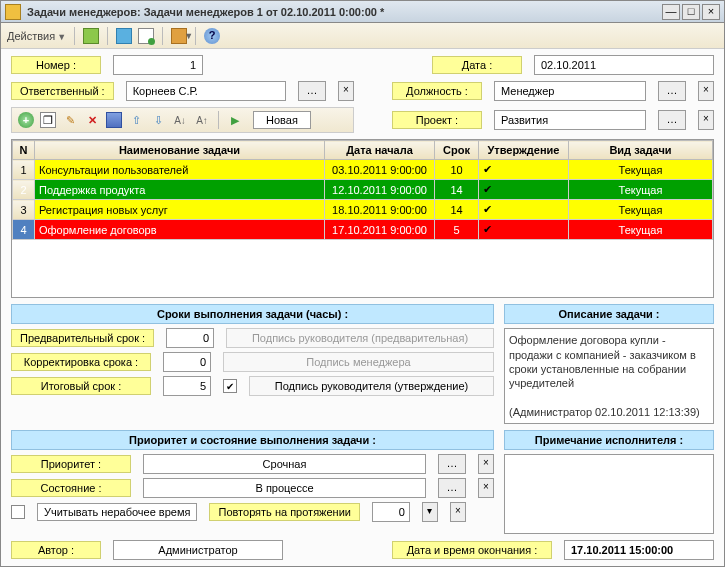 The height and width of the screenshot is (567, 725). I want to click on new-doc-icon, so click(146, 36).